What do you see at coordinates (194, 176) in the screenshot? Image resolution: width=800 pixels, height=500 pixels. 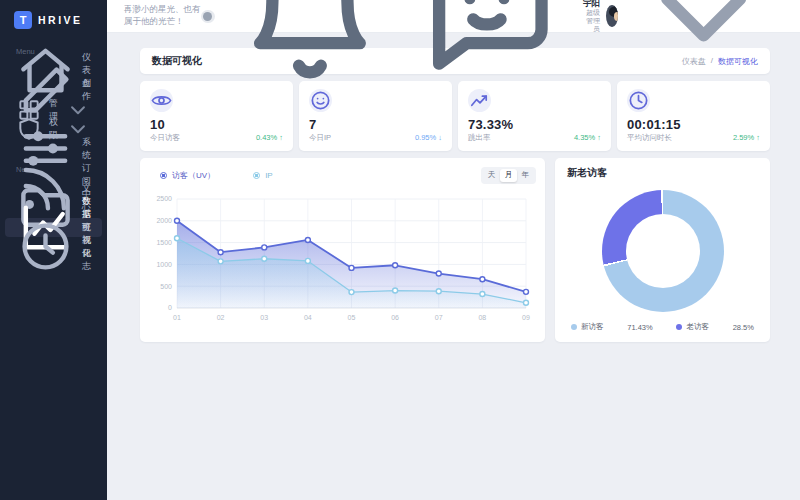 I see `legend-label: 访客（UV）` at bounding box center [194, 176].